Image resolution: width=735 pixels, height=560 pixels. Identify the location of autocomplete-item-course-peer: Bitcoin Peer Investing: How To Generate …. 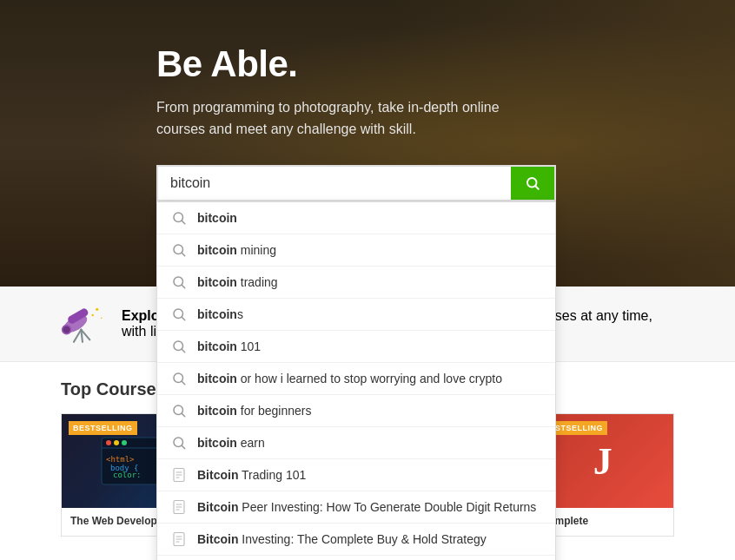
(356, 507).